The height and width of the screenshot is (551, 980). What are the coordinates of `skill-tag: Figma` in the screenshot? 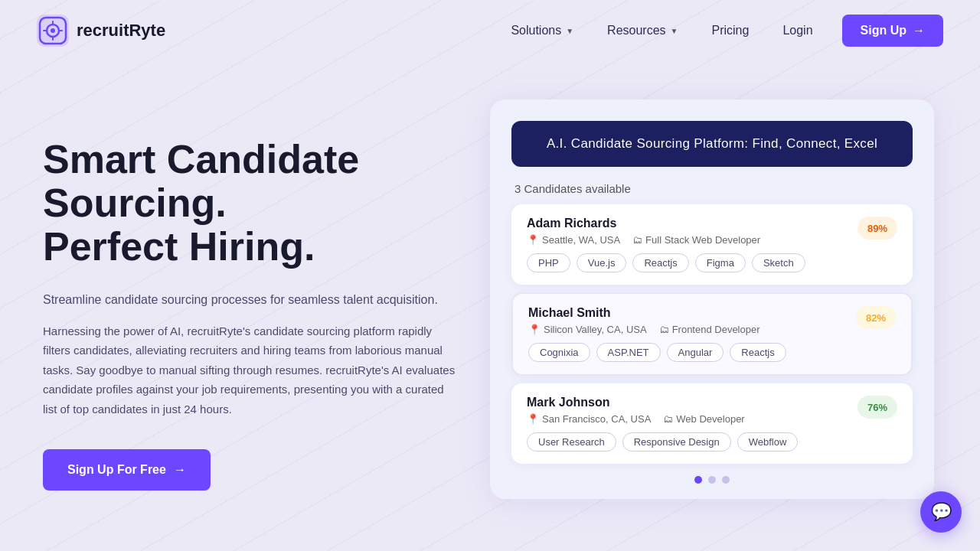 It's located at (720, 263).